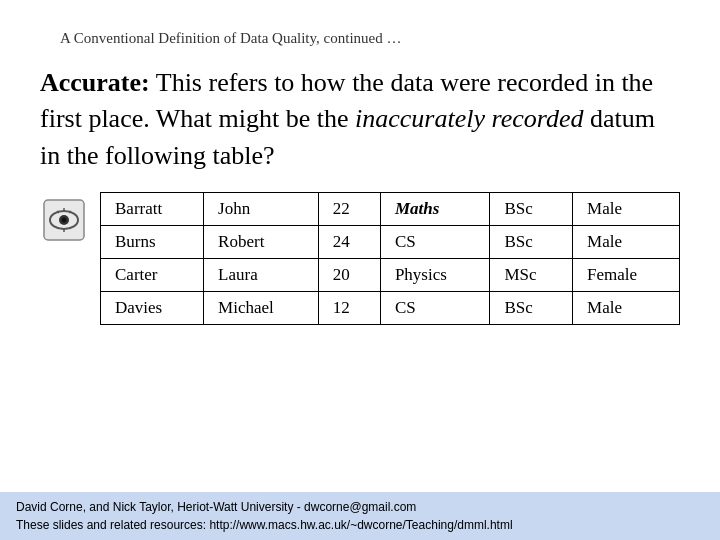 Image resolution: width=720 pixels, height=540 pixels. I want to click on table-cell-3-1: Michael, so click(262, 308).